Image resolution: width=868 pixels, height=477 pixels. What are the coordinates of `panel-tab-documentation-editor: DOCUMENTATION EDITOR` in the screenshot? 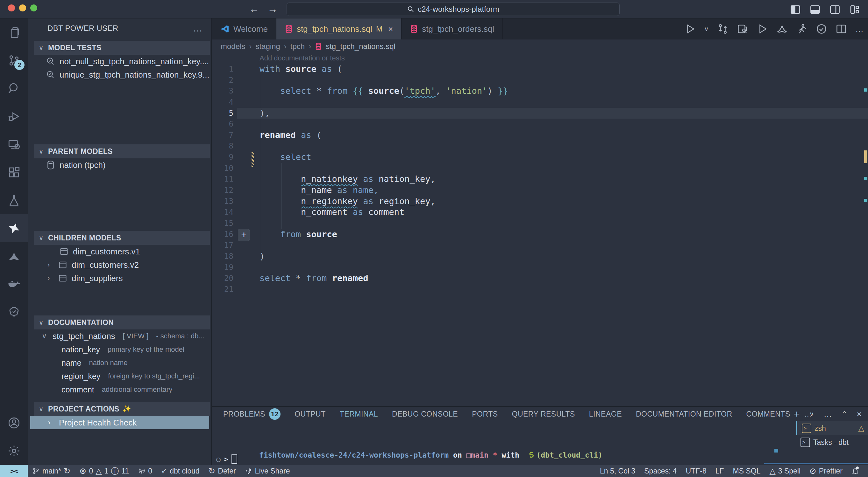 It's located at (684, 414).